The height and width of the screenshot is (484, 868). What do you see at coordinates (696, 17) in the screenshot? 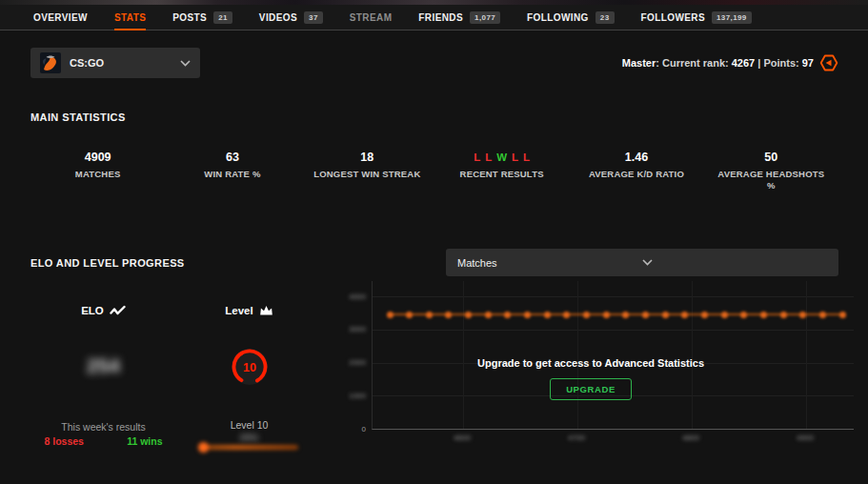
I see `tab-followers: FOLLOWERS137,199` at bounding box center [696, 17].